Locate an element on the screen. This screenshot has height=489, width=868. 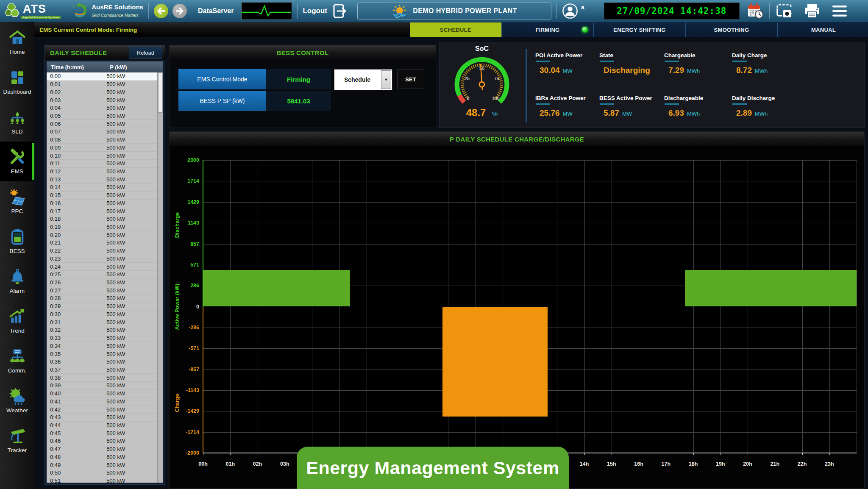
table-row: 0:45500 kW is located at coordinates (102, 433).